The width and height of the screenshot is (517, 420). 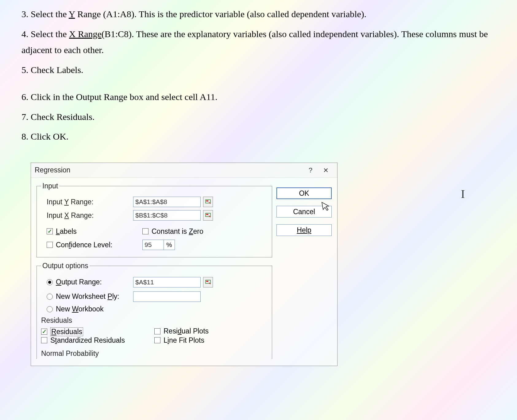 I want to click on new-worksheet-radio, so click(x=50, y=297).